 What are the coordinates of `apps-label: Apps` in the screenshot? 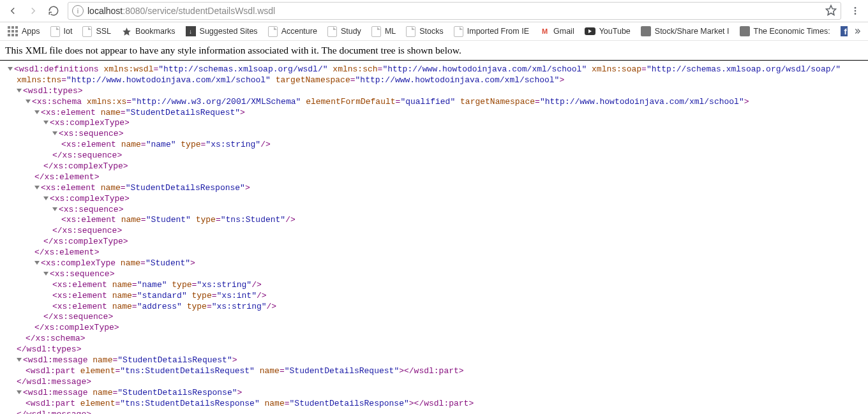 It's located at (31, 31).